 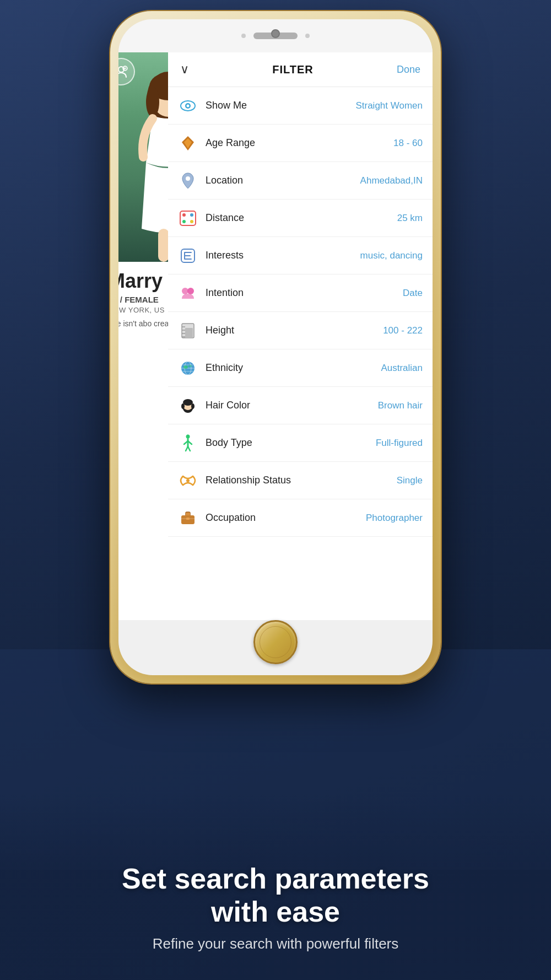 I want to click on height-label: Height, so click(x=294, y=331).